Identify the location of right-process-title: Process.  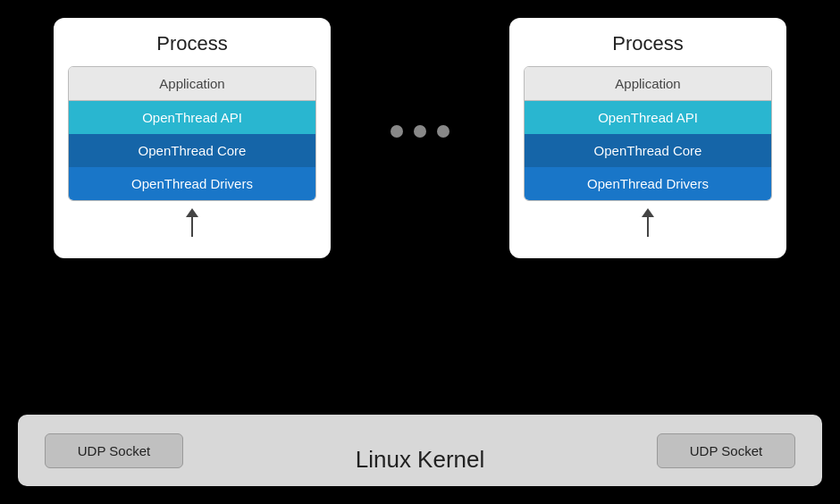
(647, 44).